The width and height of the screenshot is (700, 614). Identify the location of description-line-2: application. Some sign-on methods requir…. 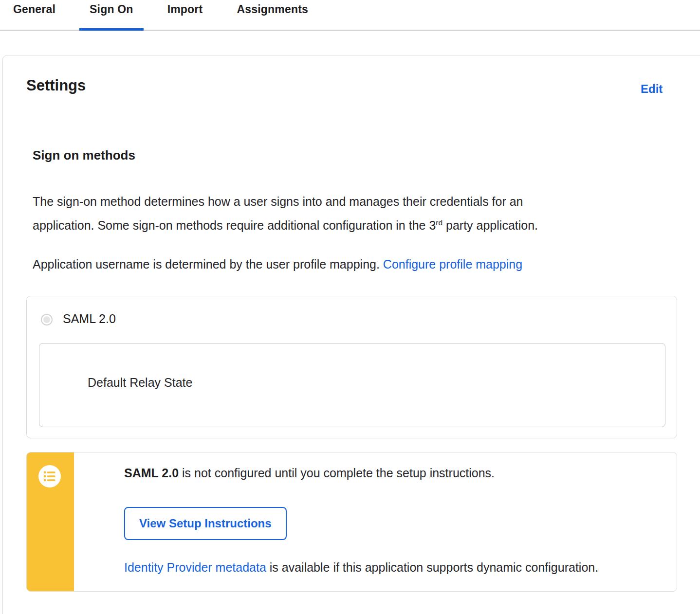
(342, 226).